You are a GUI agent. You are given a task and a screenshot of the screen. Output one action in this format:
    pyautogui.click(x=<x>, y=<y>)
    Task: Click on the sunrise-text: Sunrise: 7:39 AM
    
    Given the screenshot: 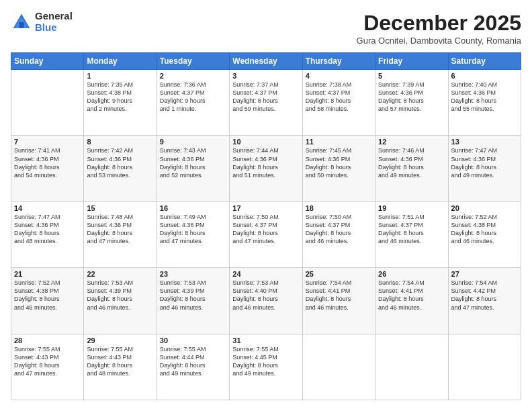 What is the action you would take?
    pyautogui.click(x=402, y=85)
    